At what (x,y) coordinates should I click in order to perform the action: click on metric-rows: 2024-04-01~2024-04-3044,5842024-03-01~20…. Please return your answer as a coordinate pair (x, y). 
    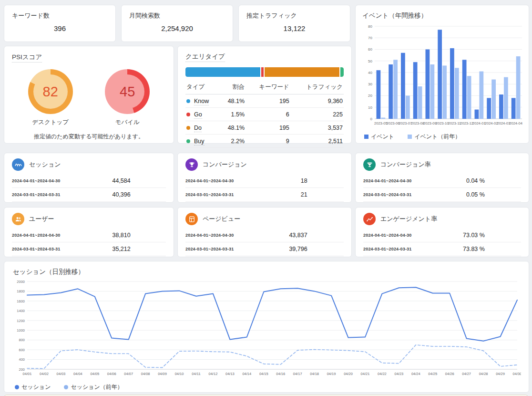
    Looking at the image, I should click on (89, 188).